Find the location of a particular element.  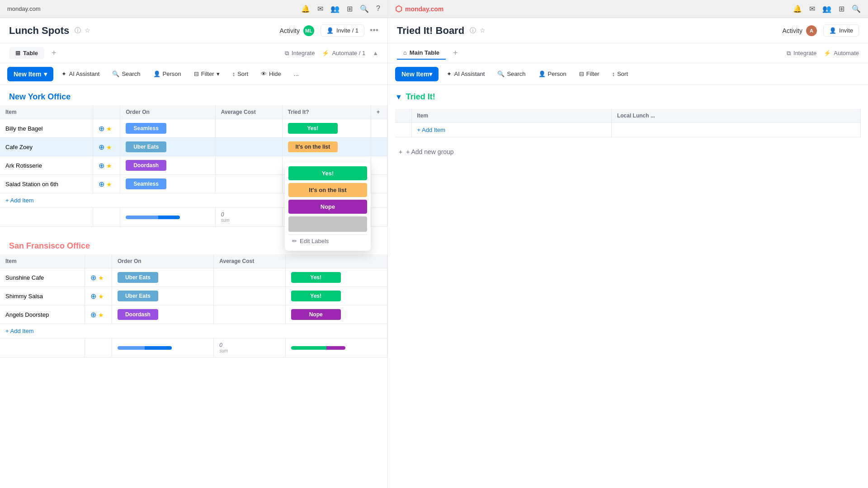

right-ai-assistant-button: ✦ AI Assistant is located at coordinates (466, 74).